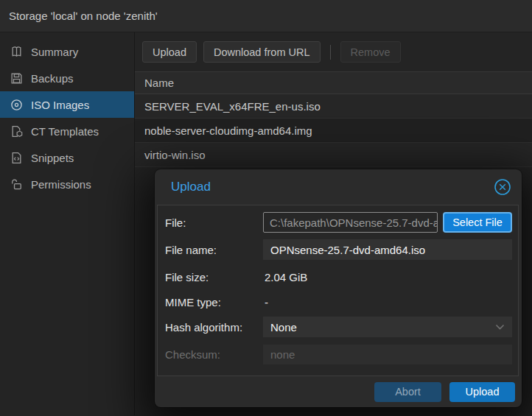  What do you see at coordinates (284, 327) in the screenshot?
I see `hash-algorithm-value: None` at bounding box center [284, 327].